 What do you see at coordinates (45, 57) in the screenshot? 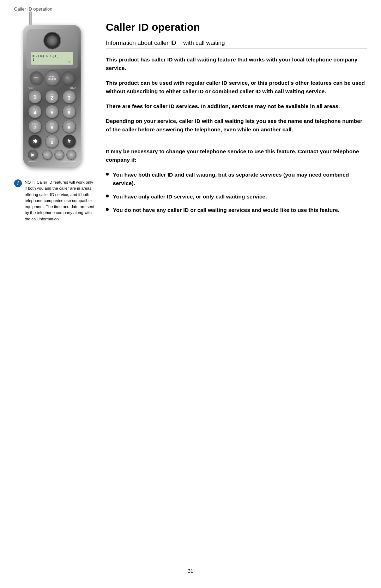
I see `display-line1: #(2)34).% 3-)4(` at bounding box center [45, 57].